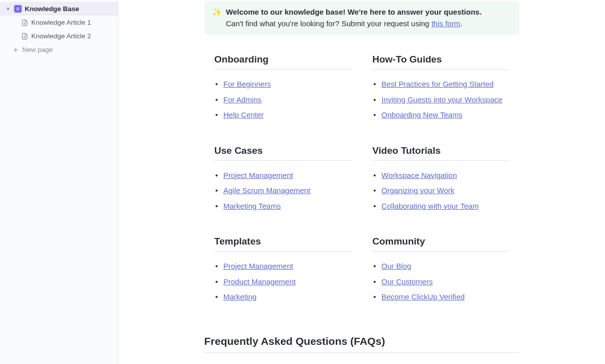  What do you see at coordinates (259, 281) in the screenshot?
I see `category-link: Product Management` at bounding box center [259, 281].